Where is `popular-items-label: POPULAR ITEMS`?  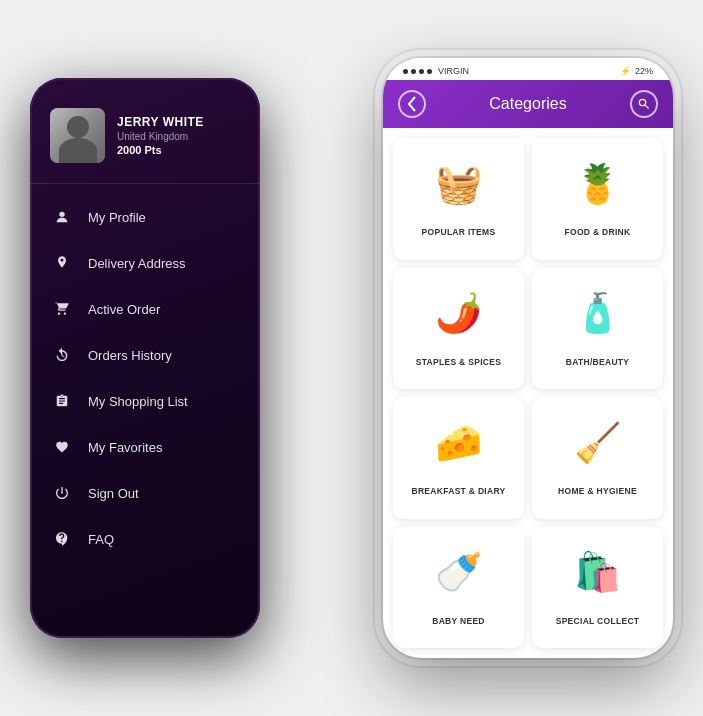
popular-items-label: POPULAR ITEMS is located at coordinates (459, 232).